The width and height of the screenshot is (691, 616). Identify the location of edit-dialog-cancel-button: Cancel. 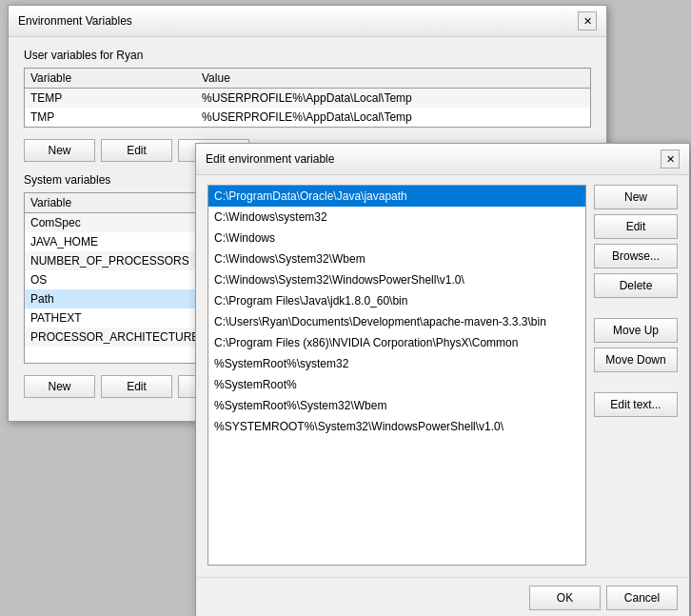
(642, 598).